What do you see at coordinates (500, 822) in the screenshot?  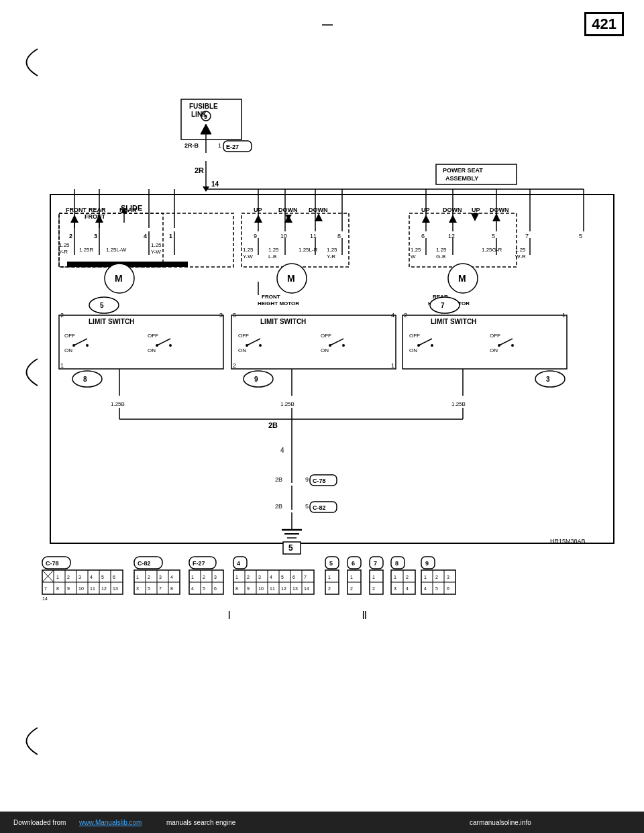 I see `svg-text: carmanualsoline.info` at bounding box center [500, 822].